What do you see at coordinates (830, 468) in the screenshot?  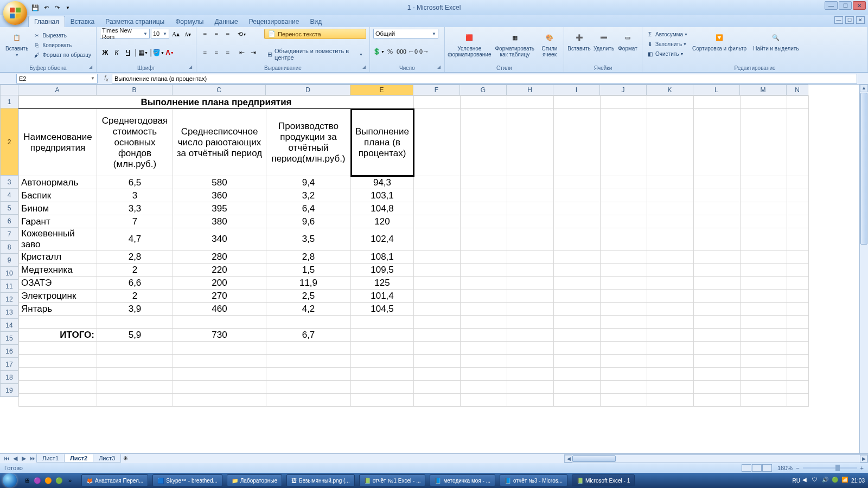 I see `zoom-slider` at bounding box center [830, 468].